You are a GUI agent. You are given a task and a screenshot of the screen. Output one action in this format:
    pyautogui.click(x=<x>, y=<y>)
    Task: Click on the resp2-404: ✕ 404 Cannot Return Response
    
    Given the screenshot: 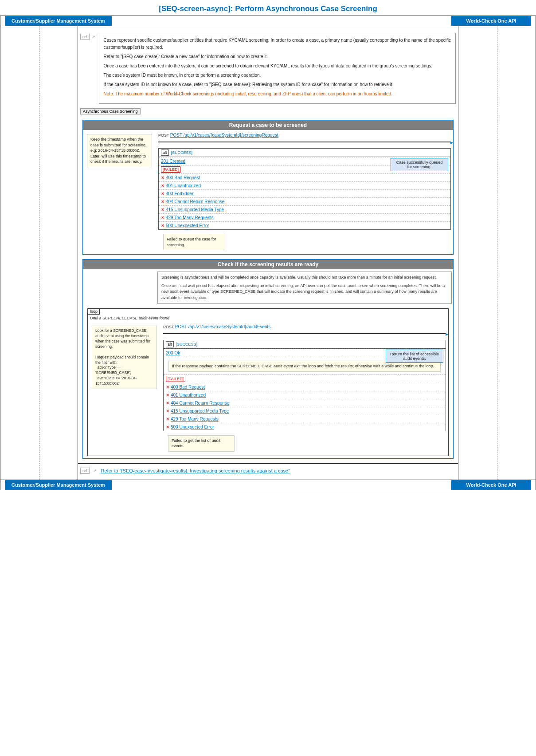 What is the action you would take?
    pyautogui.click(x=305, y=403)
    